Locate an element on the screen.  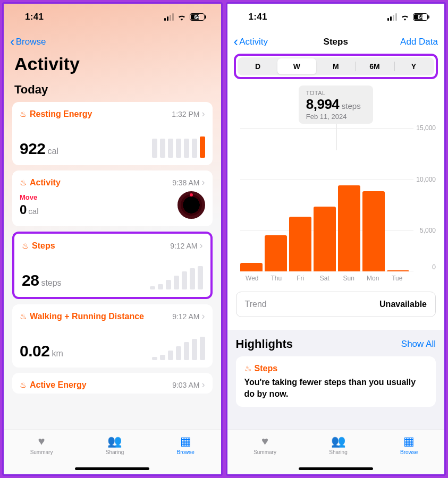
highlight-card: ♨︎Steps You're taking fewer steps than y… is located at coordinates (336, 381).